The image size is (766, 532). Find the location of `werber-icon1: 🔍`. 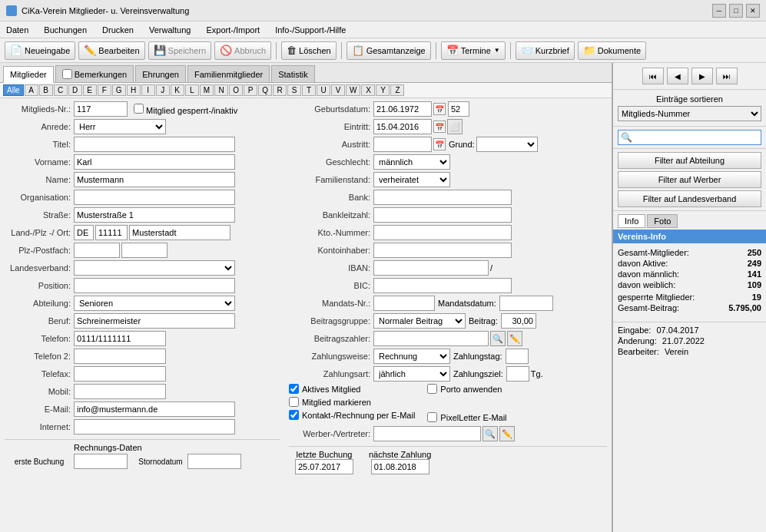

werber-icon1: 🔍 is located at coordinates (490, 434).